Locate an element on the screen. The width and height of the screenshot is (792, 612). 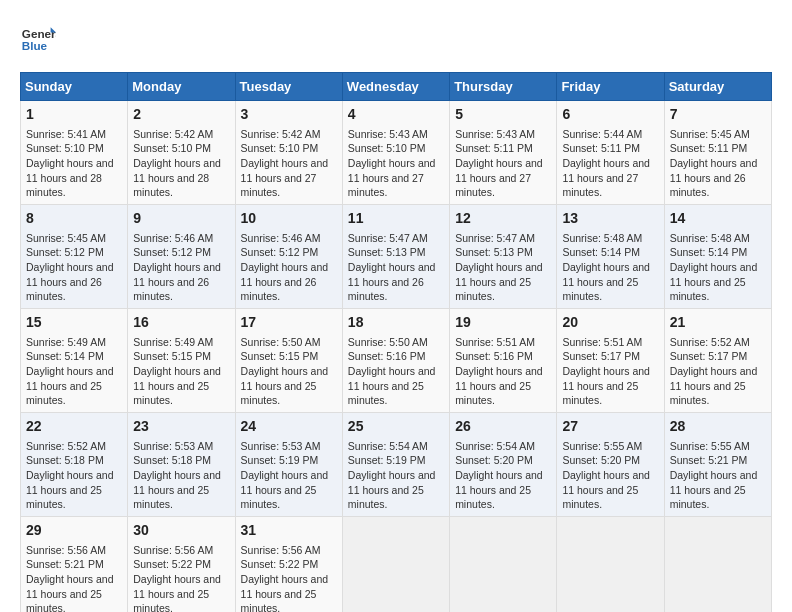
day-number: 9 is located at coordinates (181, 219).